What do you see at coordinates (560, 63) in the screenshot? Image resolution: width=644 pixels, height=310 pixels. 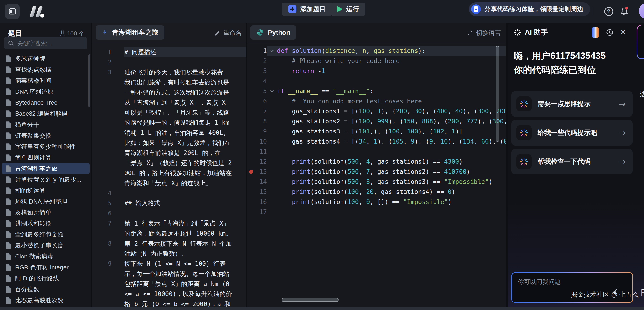 I see `ai-greeting: 嗨，用户61175435435 你的代码陪练已到位` at bounding box center [560, 63].